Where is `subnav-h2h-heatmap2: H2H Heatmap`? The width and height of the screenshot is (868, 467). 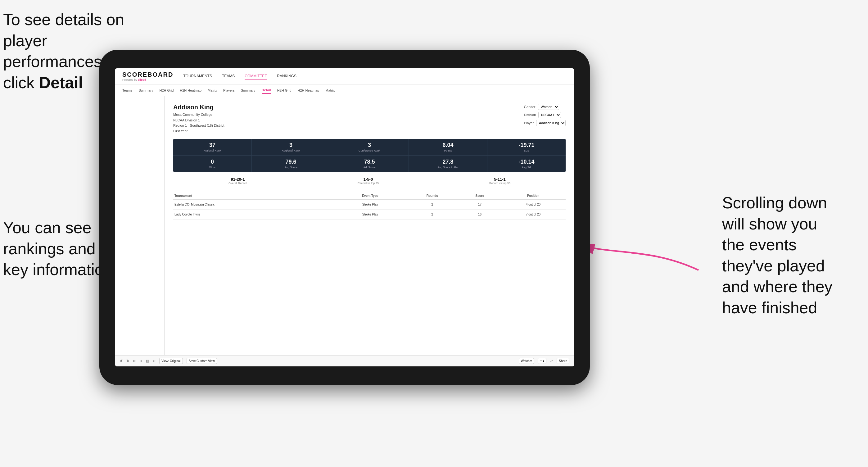 subnav-h2h-heatmap2: H2H Heatmap is located at coordinates (309, 90).